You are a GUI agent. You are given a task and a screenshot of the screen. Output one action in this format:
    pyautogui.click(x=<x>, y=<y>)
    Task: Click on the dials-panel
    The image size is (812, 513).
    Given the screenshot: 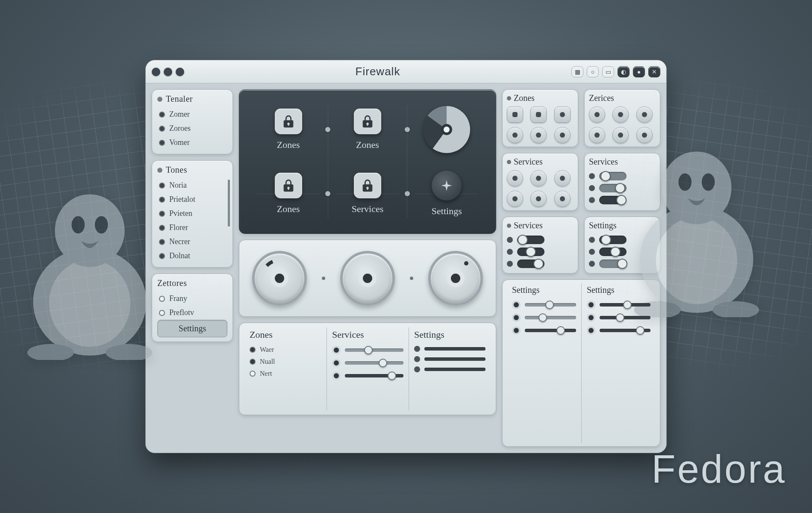 What is the action you would take?
    pyautogui.click(x=368, y=278)
    